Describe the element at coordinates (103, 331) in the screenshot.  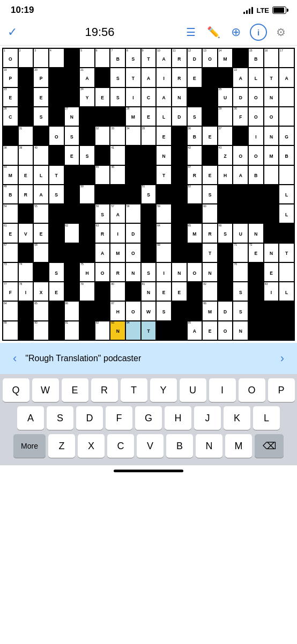
I see `cell-14-6: 92` at that location.